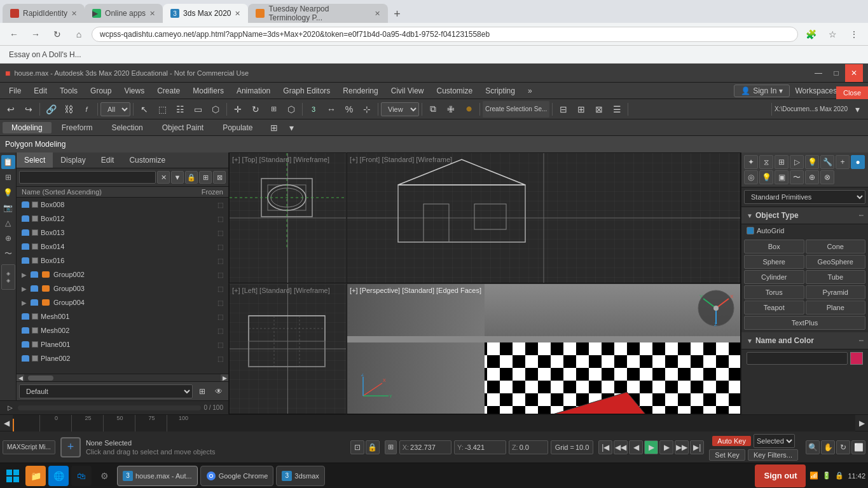 Image resolution: width=868 pixels, height=488 pixels. I want to click on snap-button: ⊹, so click(367, 109).